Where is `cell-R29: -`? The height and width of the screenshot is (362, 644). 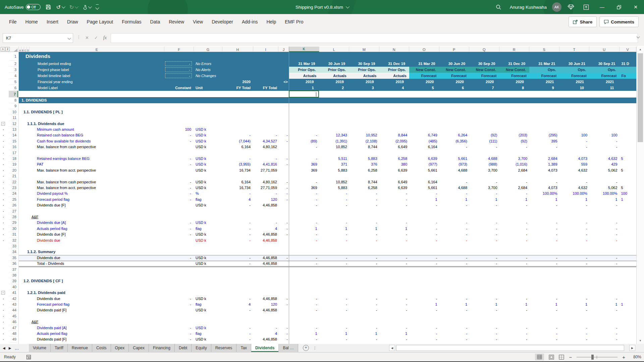
cell-R29: - is located at coordinates (514, 223).